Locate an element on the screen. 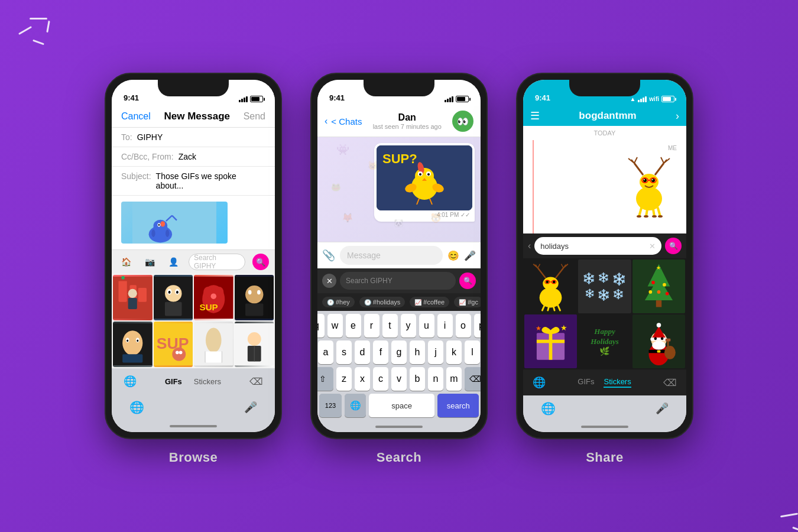 The image size is (798, 532). sticker-reindeer is located at coordinates (551, 286).